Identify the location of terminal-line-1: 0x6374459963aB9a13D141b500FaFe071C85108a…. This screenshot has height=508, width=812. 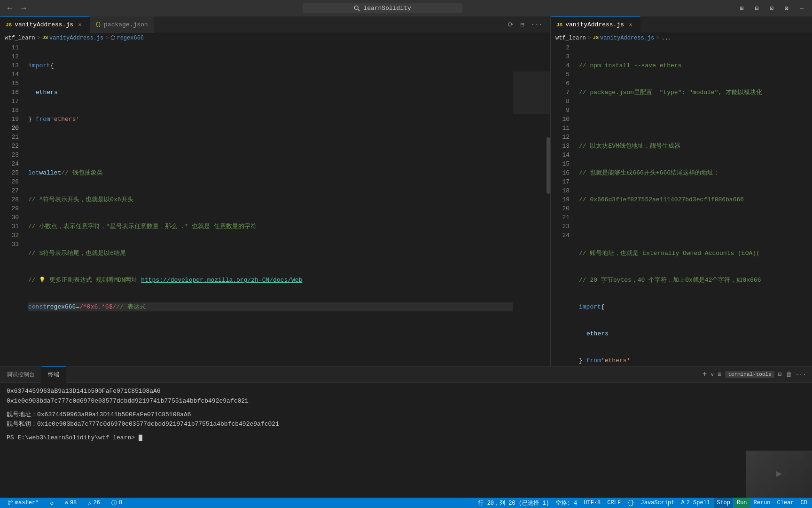
(406, 391).